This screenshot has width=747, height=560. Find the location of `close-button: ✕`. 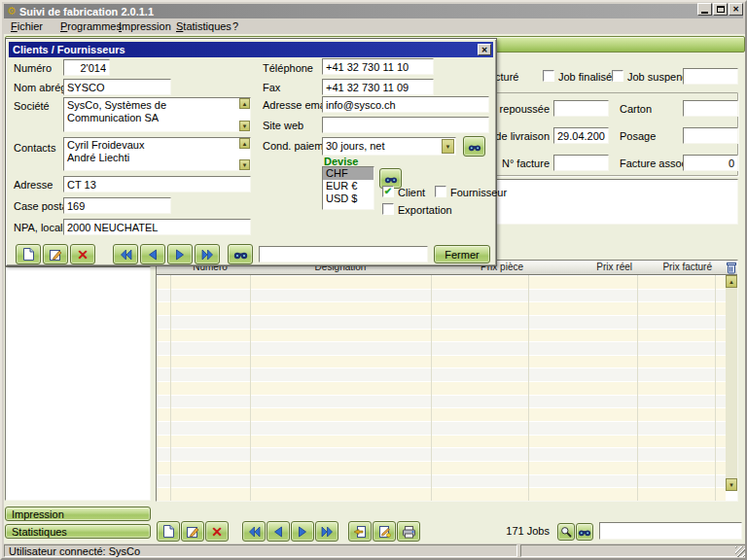

close-button: ✕ is located at coordinates (735, 10).